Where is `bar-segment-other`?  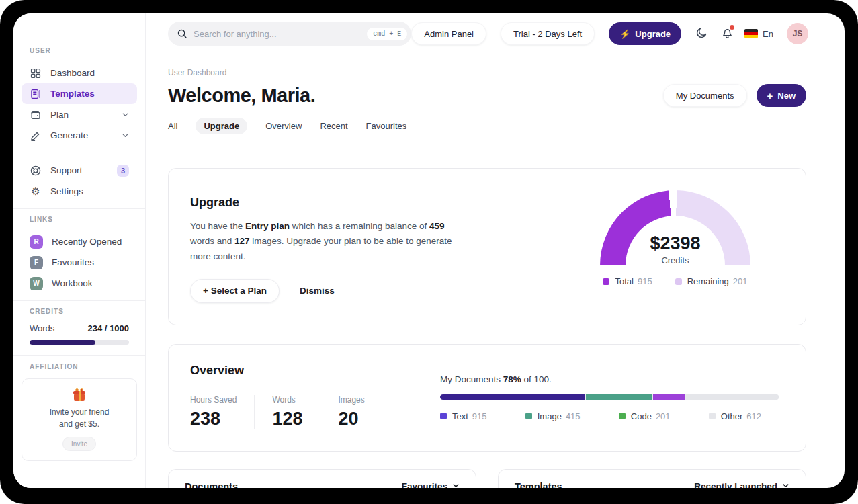
bar-segment-other is located at coordinates (732, 397).